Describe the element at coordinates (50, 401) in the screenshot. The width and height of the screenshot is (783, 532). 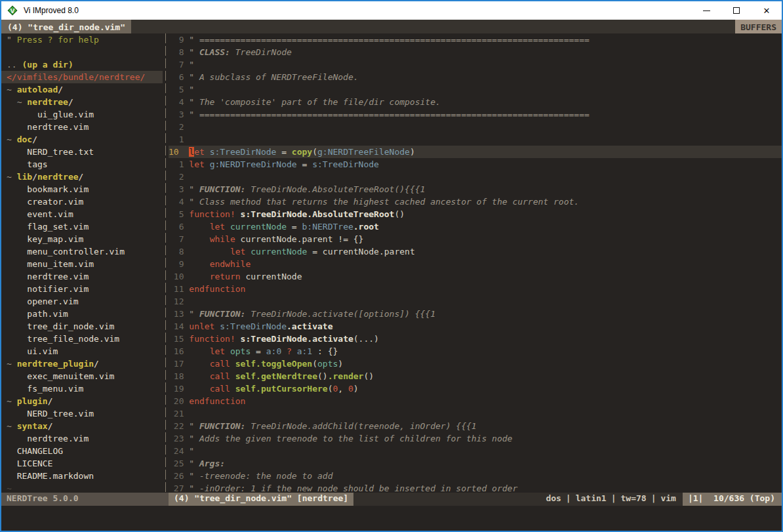
I see `token-file: /` at that location.